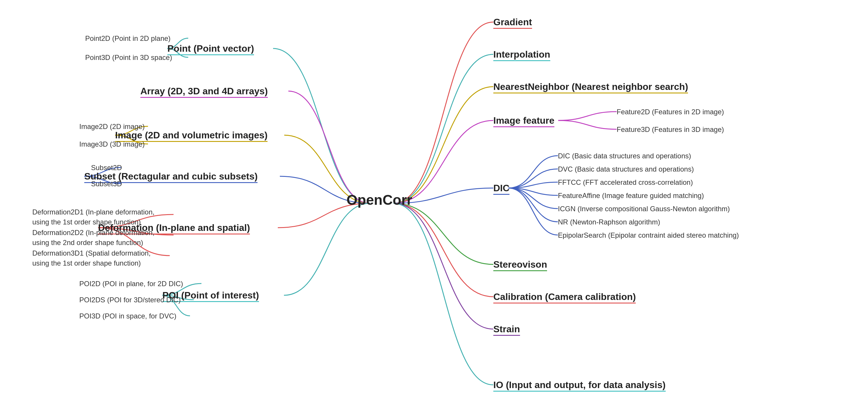 This screenshot has height=416, width=868. I want to click on branch-label-dic: DIC, so click(501, 189).